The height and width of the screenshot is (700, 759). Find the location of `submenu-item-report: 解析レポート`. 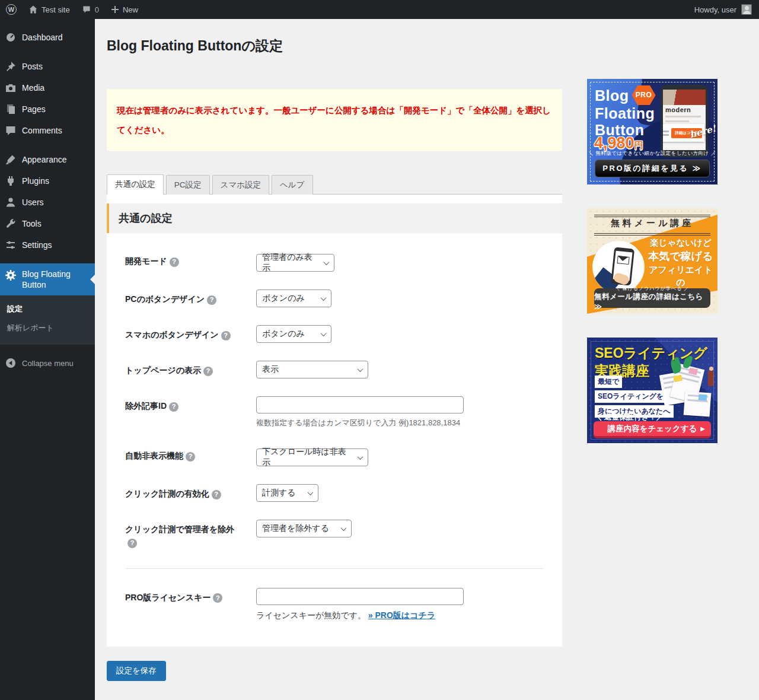

submenu-item-report: 解析レポート is located at coordinates (47, 328).